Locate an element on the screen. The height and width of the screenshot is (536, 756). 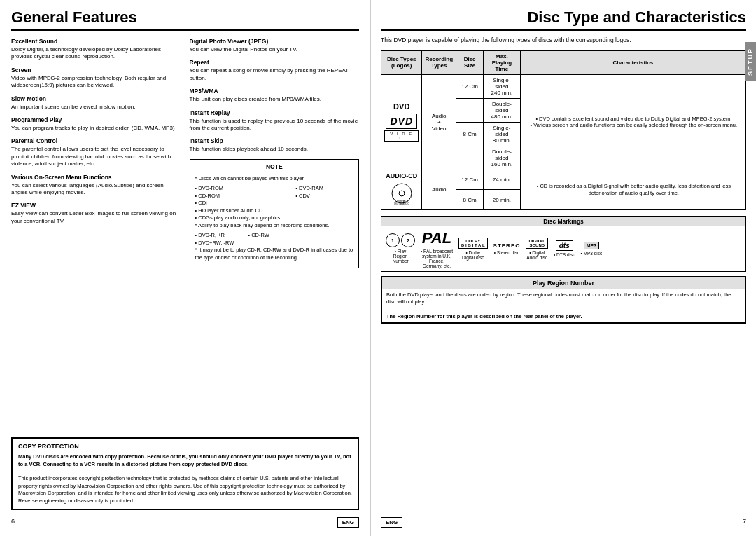
dvd-recording-types: Audio+Video is located at coordinates (440, 122).